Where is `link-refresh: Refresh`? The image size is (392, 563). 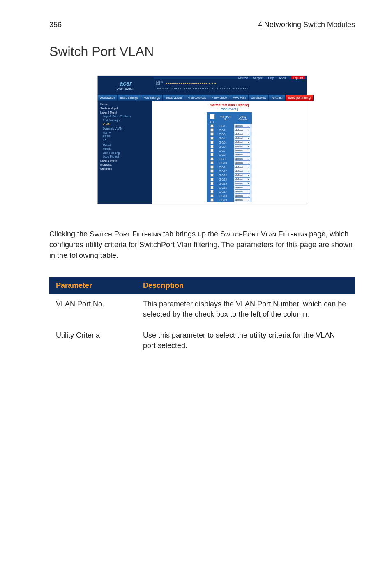 link-refresh: Refresh is located at coordinates (243, 78).